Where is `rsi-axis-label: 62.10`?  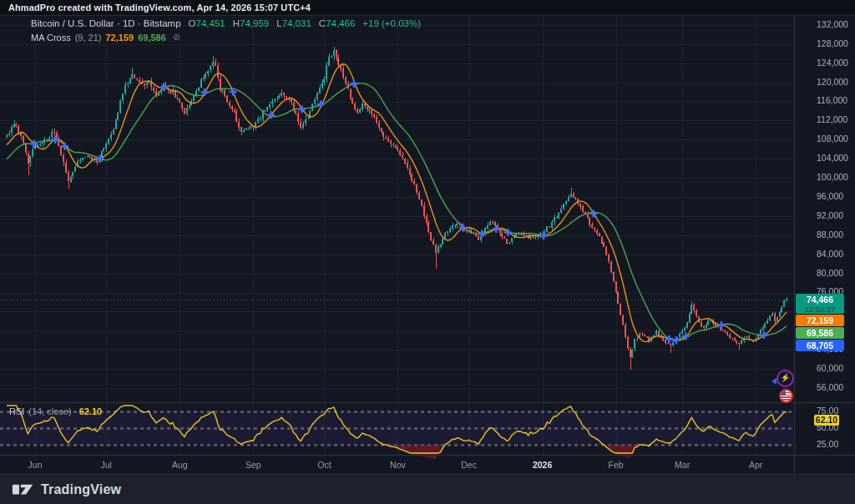 rsi-axis-label: 62.10 is located at coordinates (827, 421).